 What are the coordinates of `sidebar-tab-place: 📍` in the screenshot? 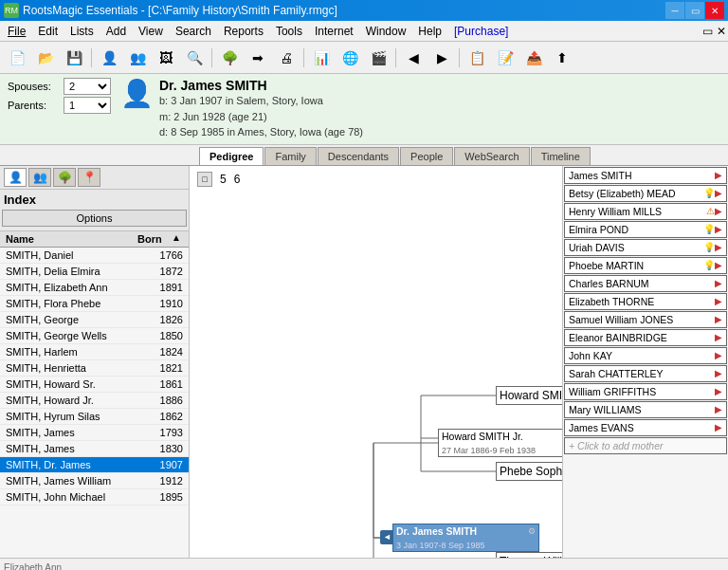 It's located at (89, 177).